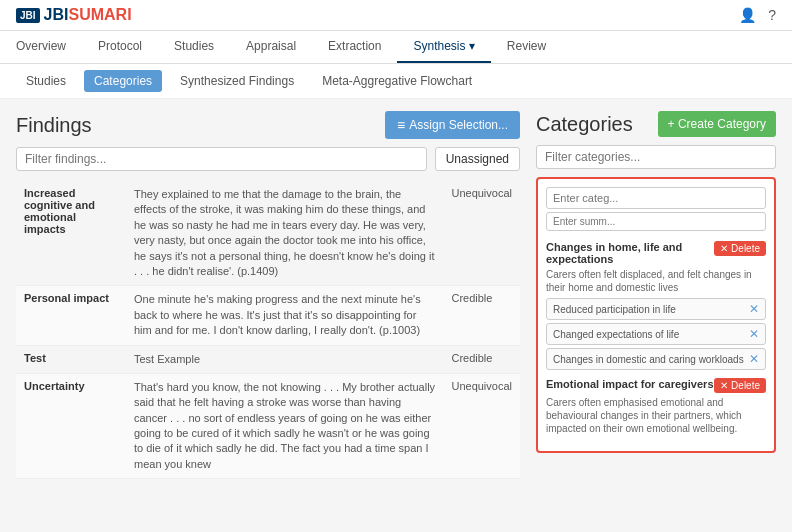 This screenshot has width=792, height=532. What do you see at coordinates (397, 81) in the screenshot?
I see `subtab-meta-aggregative: Meta-Aggregative Flowchart` at bounding box center [397, 81].